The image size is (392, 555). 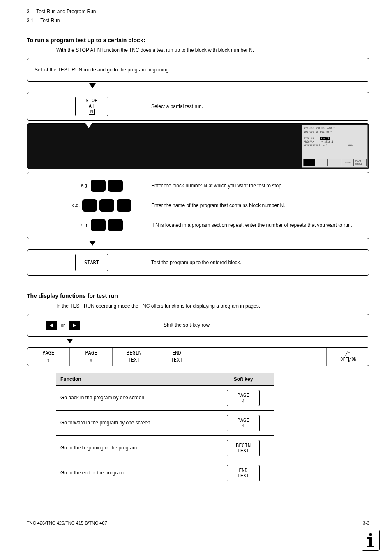 What do you see at coordinates (134, 398) in the screenshot?
I see `func-cell: Go back in the program by one screen` at bounding box center [134, 398].